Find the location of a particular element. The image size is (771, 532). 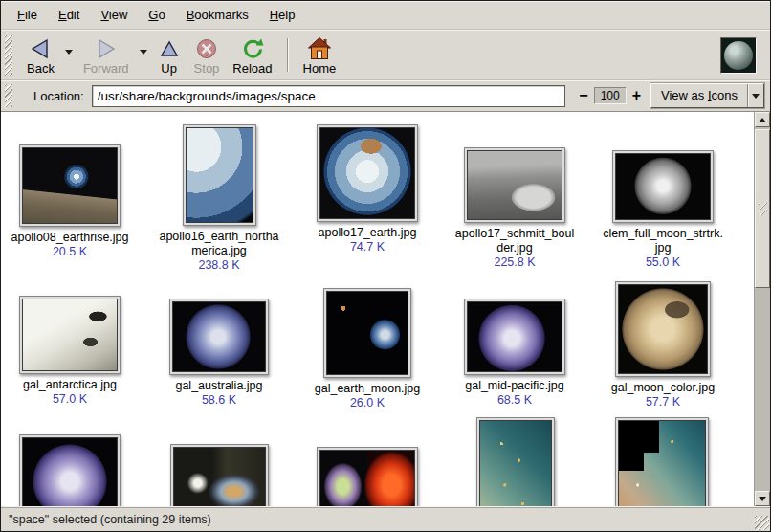

file-size: 225.8 K is located at coordinates (515, 262).